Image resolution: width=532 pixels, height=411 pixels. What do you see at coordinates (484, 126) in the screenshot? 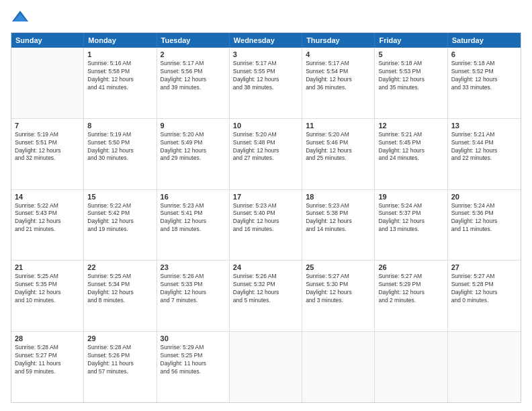
I see `day-number: 13` at bounding box center [484, 126].